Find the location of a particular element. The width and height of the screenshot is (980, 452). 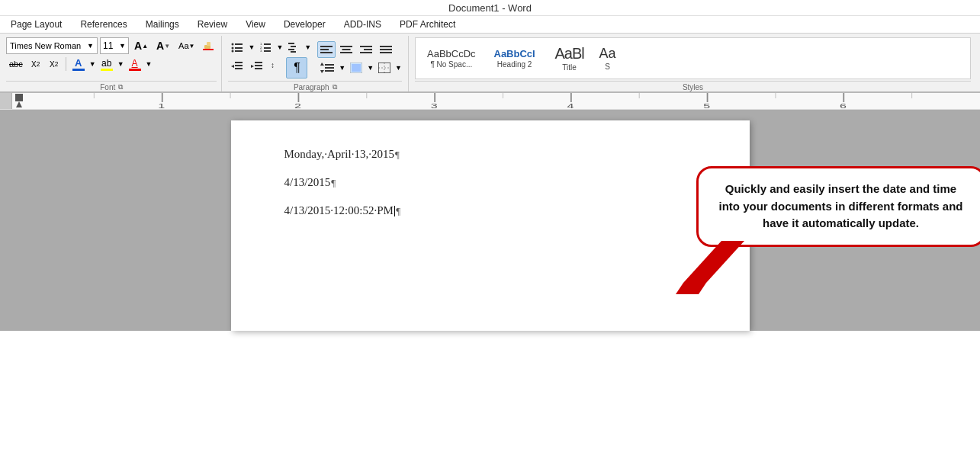

menu-page-layout: Page Layout is located at coordinates (37, 24).